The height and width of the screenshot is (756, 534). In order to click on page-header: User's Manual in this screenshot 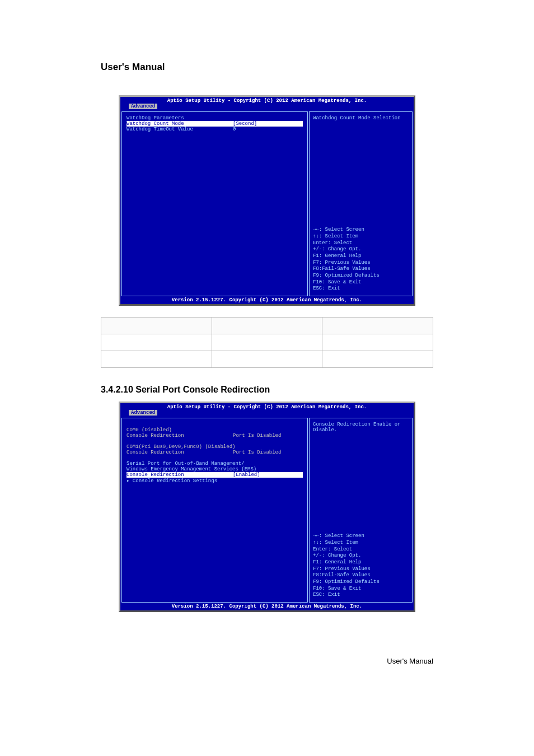, I will do `click(267, 67)`.